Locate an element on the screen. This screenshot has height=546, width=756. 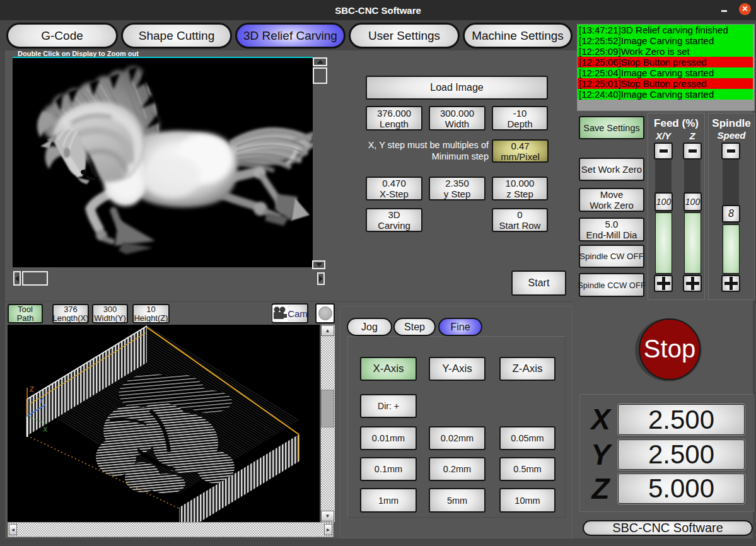
svg-text: X is located at coordinates (45, 429).